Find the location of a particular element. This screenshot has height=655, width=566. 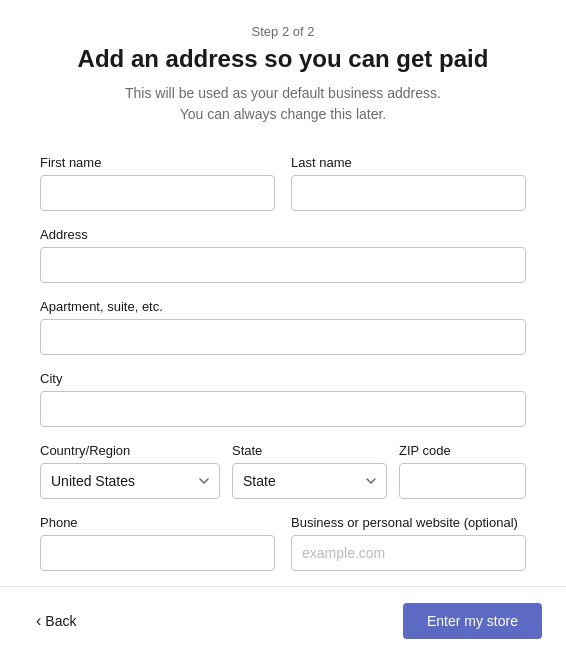

city-label: City is located at coordinates (283, 378).